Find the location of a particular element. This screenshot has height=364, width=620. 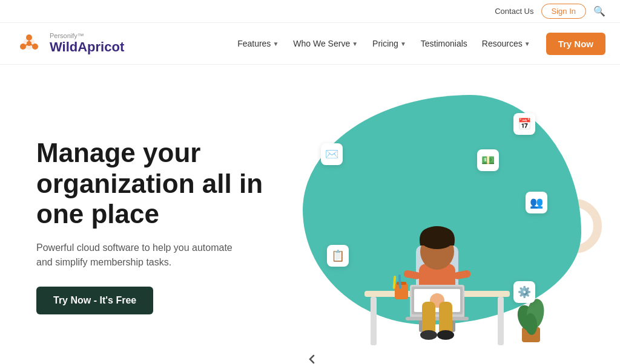

float-icon-calendar: 📅 is located at coordinates (524, 124).